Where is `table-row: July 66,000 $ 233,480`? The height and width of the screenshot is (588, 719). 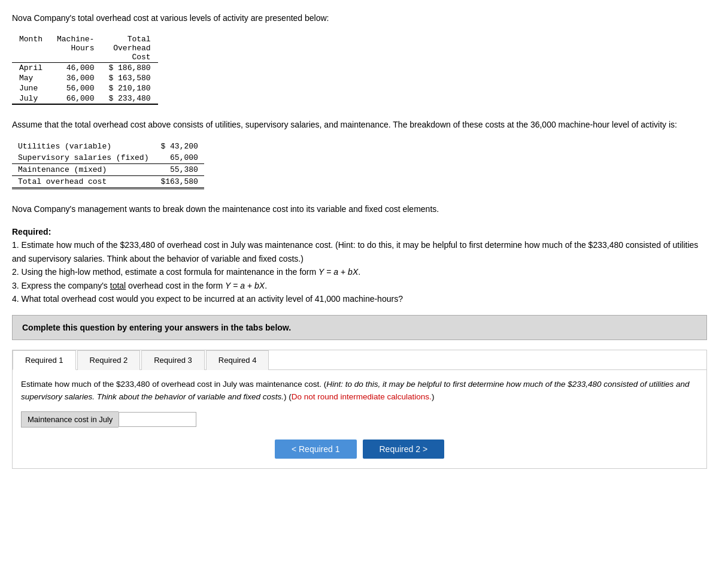 table-row: July 66,000 $ 233,480 is located at coordinates (85, 99).